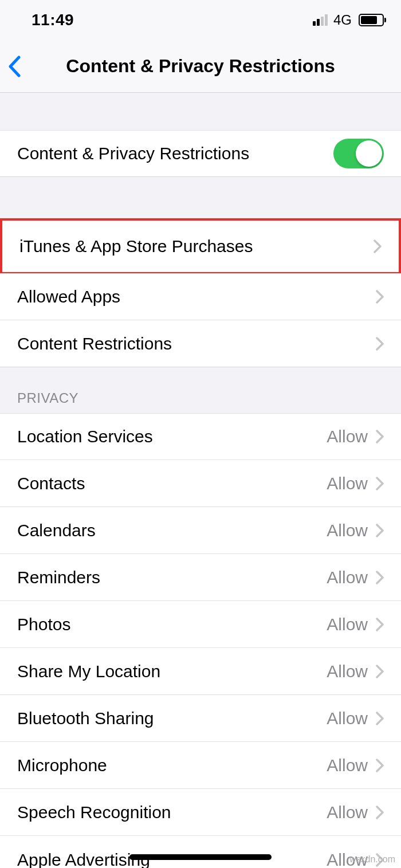 The height and width of the screenshot is (868, 401). What do you see at coordinates (200, 531) in the screenshot?
I see `privacy-calendars-row: Calendars Allow` at bounding box center [200, 531].